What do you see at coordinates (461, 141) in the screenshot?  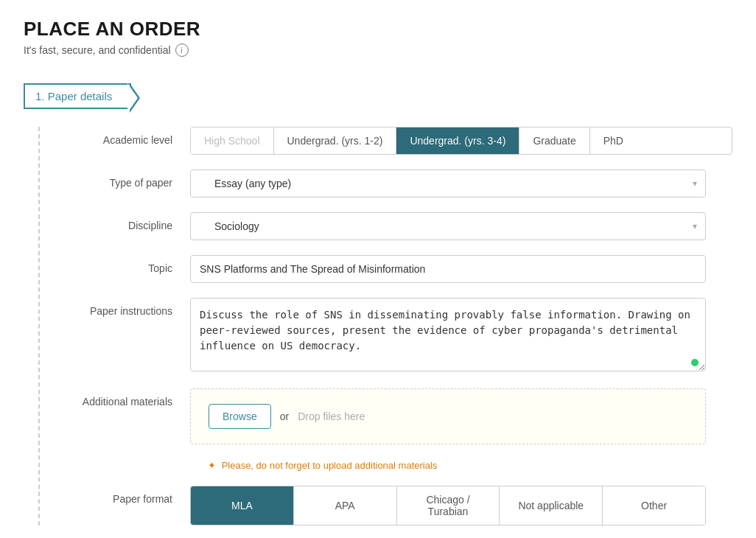 I see `academic-level-control: High School Undergrad. (yrs. 1-2) Underg…` at bounding box center [461, 141].